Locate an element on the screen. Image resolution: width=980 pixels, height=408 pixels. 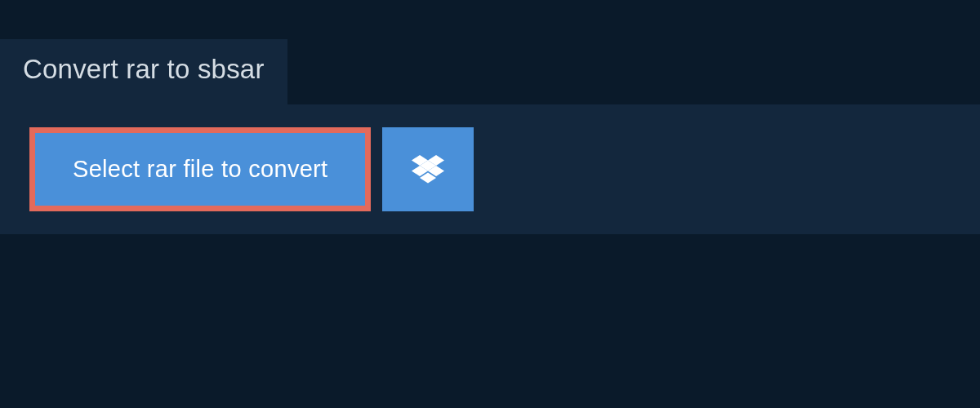
select-file-highlight: Select rar file to convert is located at coordinates (200, 170).